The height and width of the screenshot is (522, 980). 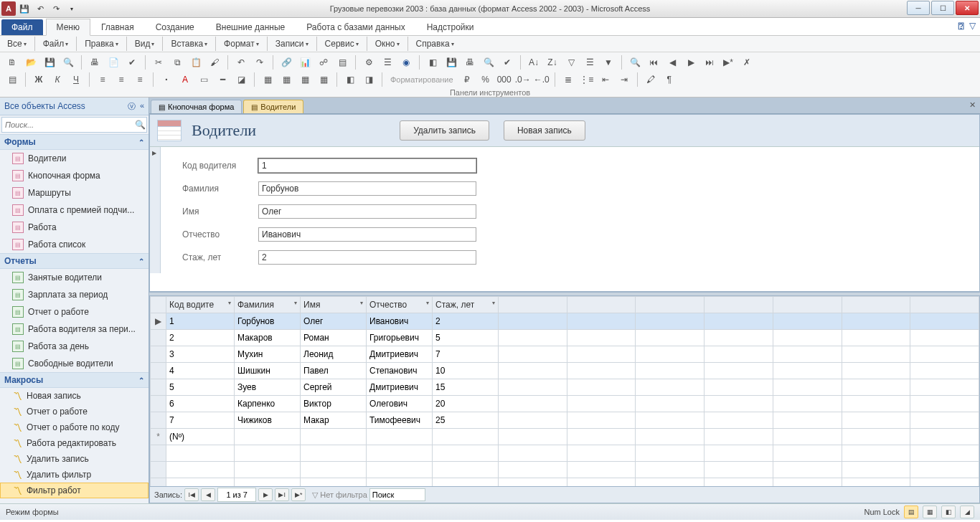 What do you see at coordinates (268, 404) in the screenshot?
I see `cell: Карпенко` at bounding box center [268, 404].